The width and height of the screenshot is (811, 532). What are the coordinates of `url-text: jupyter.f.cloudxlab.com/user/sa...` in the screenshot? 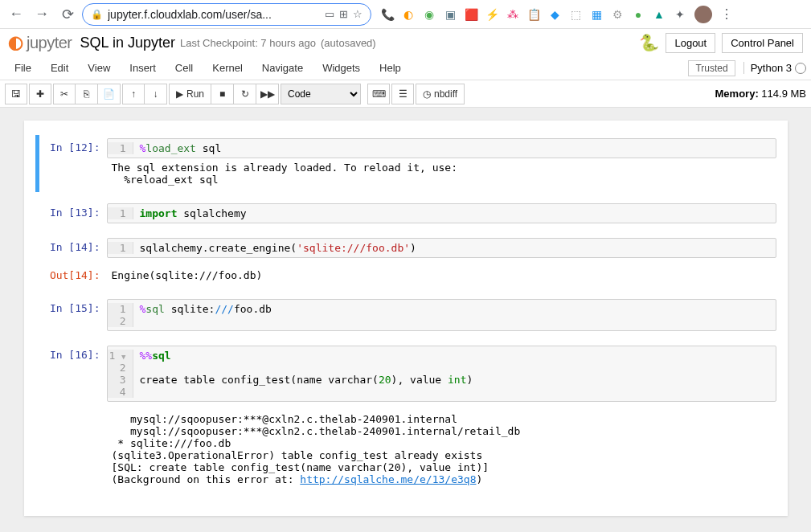 It's located at (214, 14).